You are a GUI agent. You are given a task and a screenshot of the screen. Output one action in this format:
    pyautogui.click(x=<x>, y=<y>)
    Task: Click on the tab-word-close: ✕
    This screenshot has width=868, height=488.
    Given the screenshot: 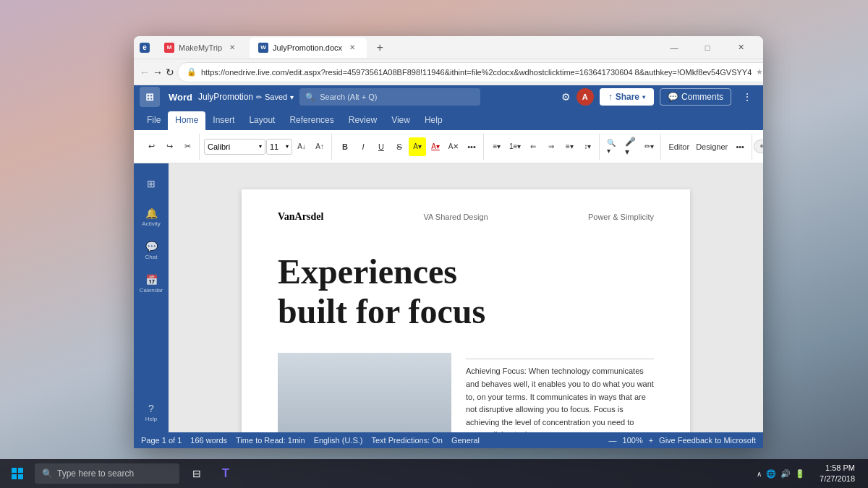 What is the action you would take?
    pyautogui.click(x=352, y=48)
    